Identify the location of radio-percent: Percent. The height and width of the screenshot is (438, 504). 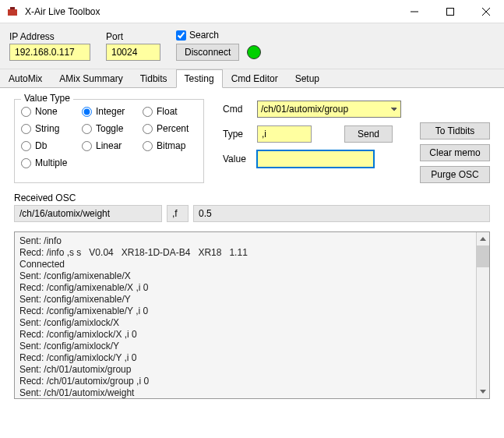
(170, 129).